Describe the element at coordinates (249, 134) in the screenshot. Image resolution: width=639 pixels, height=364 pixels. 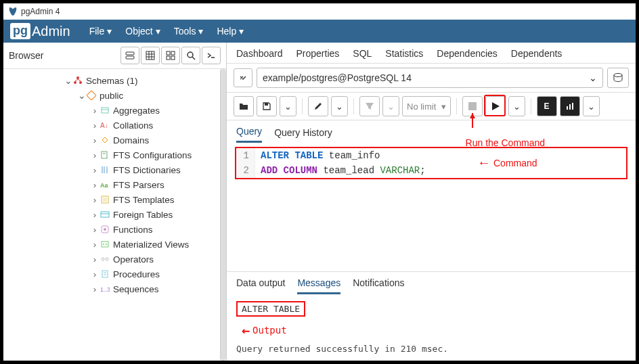
I see `tab-query: Query` at that location.